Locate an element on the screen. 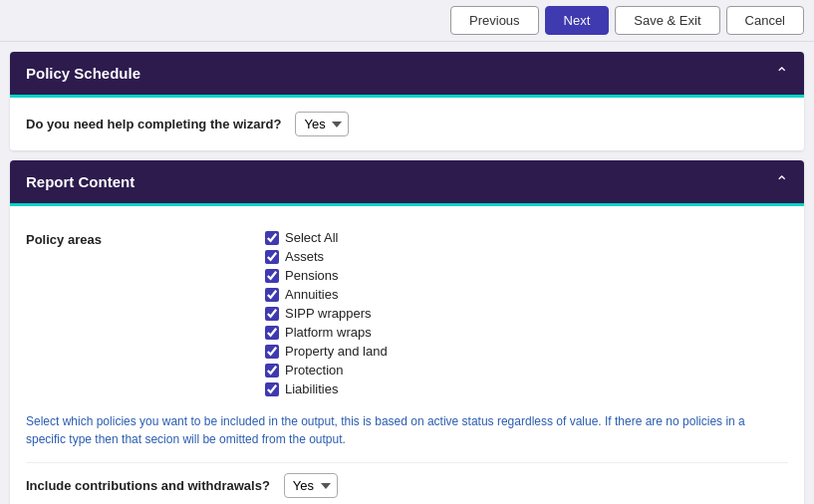  checkbox-label-assets: Assets is located at coordinates (305, 257).